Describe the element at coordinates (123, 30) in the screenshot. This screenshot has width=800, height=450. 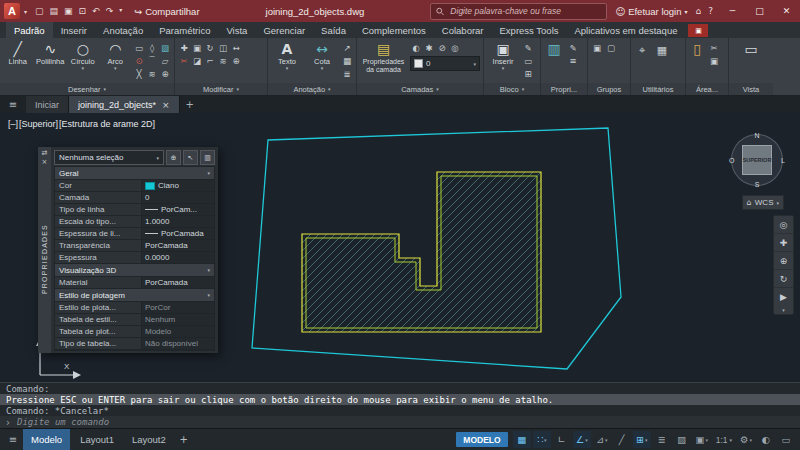
I see `ribbon-tab-anotacao: Anotação` at that location.